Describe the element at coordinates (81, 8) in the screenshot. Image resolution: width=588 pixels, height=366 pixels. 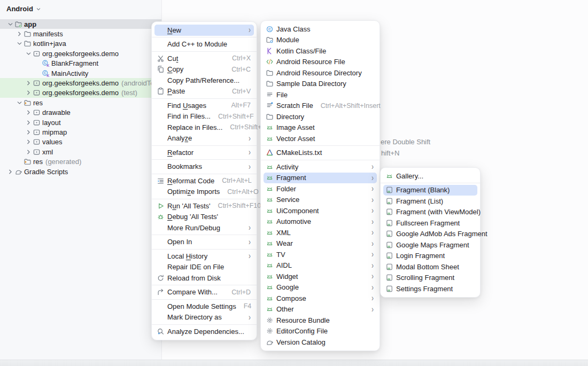
I see `project-view-selector: Android` at that location.